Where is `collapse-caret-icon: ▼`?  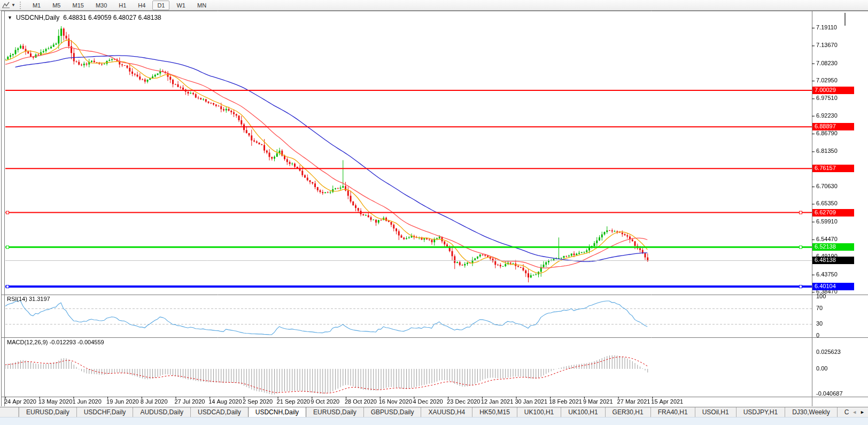 collapse-caret-icon: ▼ is located at coordinates (10, 18).